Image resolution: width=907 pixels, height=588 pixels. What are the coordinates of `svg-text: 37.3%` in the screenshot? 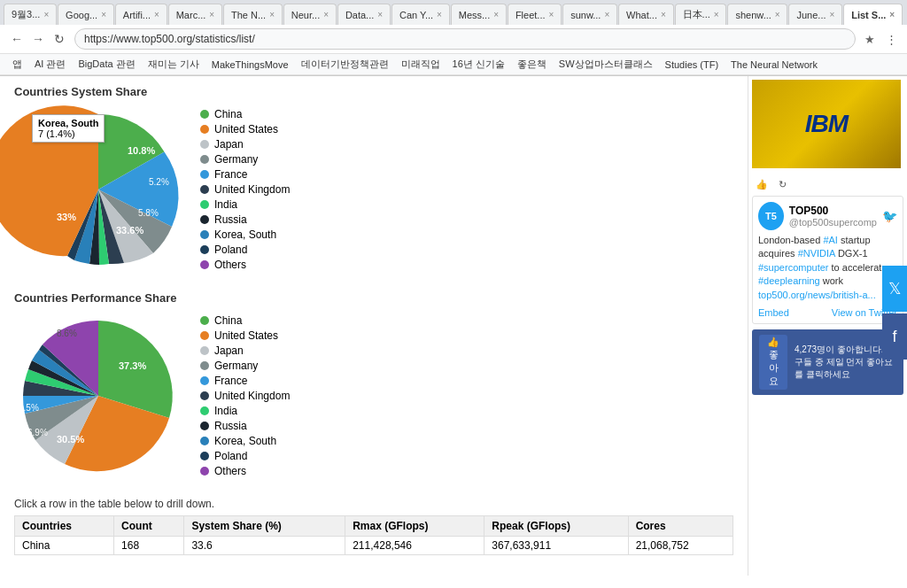 It's located at (133, 366).